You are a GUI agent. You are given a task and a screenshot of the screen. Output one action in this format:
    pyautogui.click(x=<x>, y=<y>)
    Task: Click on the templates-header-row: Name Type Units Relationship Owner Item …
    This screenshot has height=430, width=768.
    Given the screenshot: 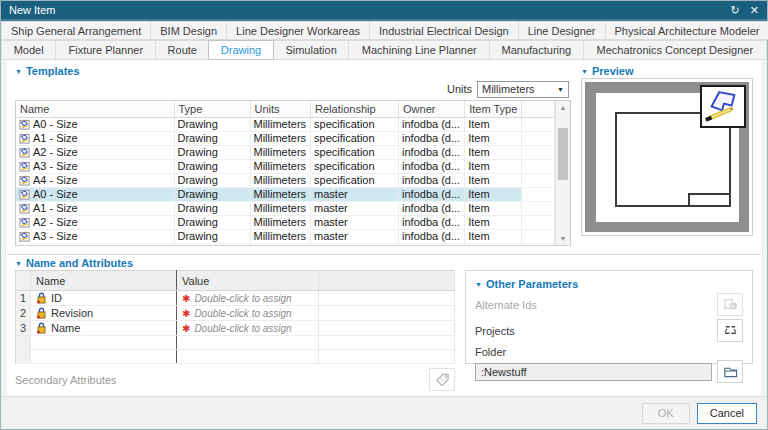 What is the action you would take?
    pyautogui.click(x=286, y=109)
    